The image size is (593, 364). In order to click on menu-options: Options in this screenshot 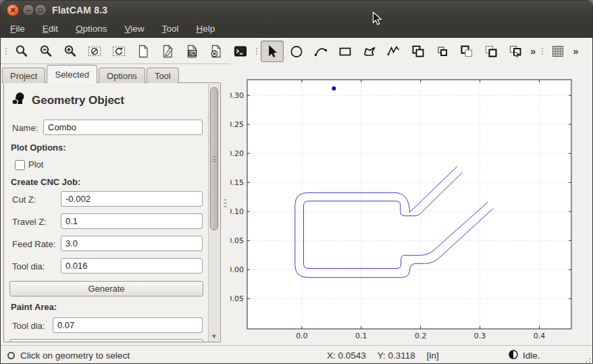, I will do `click(92, 28)`.